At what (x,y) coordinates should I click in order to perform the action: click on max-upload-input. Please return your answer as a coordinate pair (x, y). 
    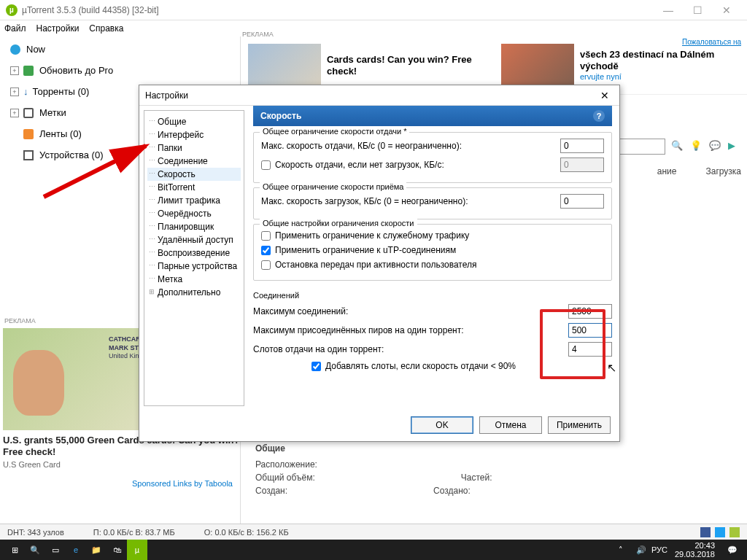
    Looking at the image, I should click on (582, 146).